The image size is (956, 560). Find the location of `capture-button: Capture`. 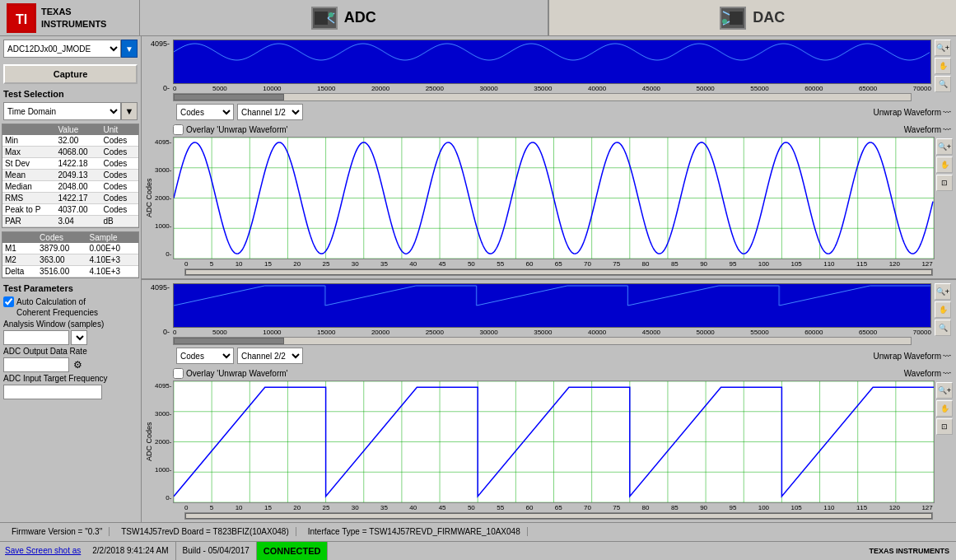

capture-button: Capture is located at coordinates (71, 74).